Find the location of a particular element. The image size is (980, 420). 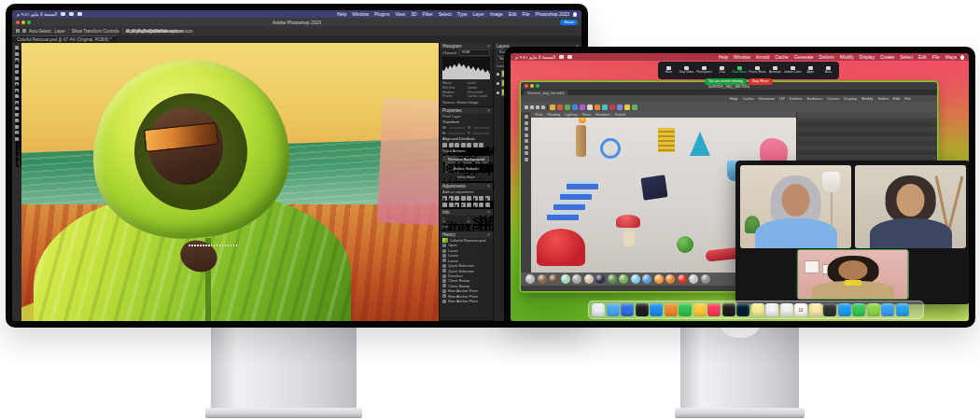

more-icon: More is located at coordinates (829, 71).